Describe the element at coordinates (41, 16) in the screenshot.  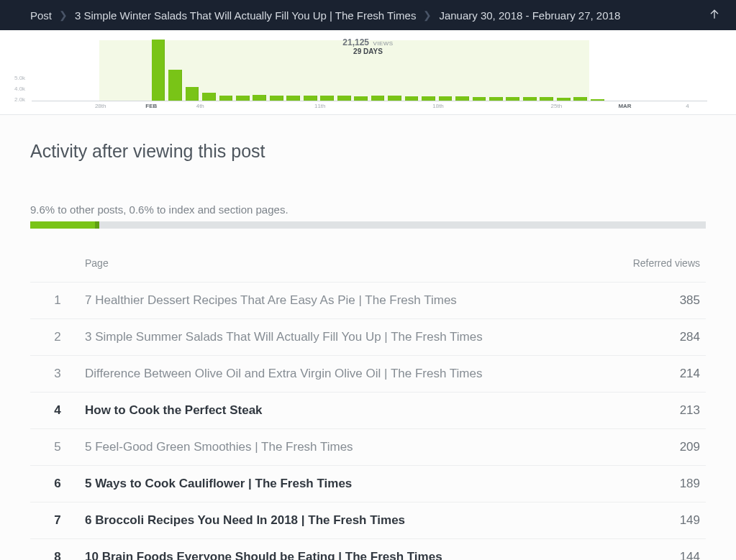
I see `breadcrumb-root: Post` at that location.